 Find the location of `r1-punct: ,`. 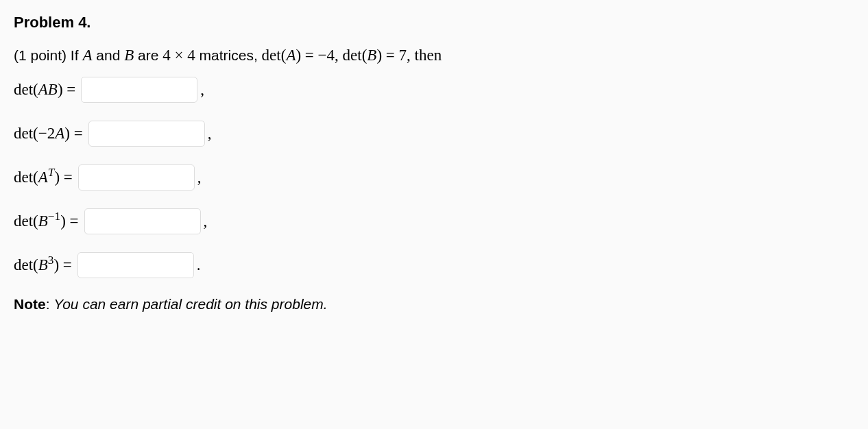

r1-punct: , is located at coordinates (202, 90).